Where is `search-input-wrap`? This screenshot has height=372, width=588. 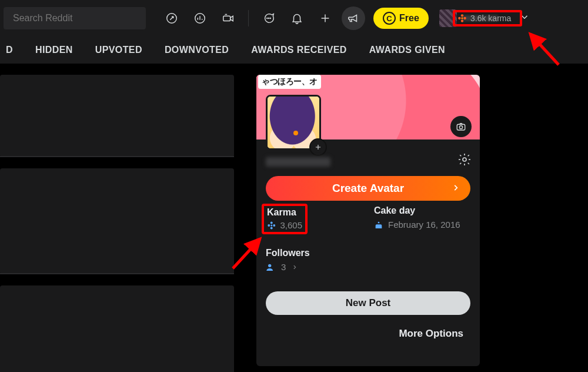 search-input-wrap is located at coordinates (75, 18).